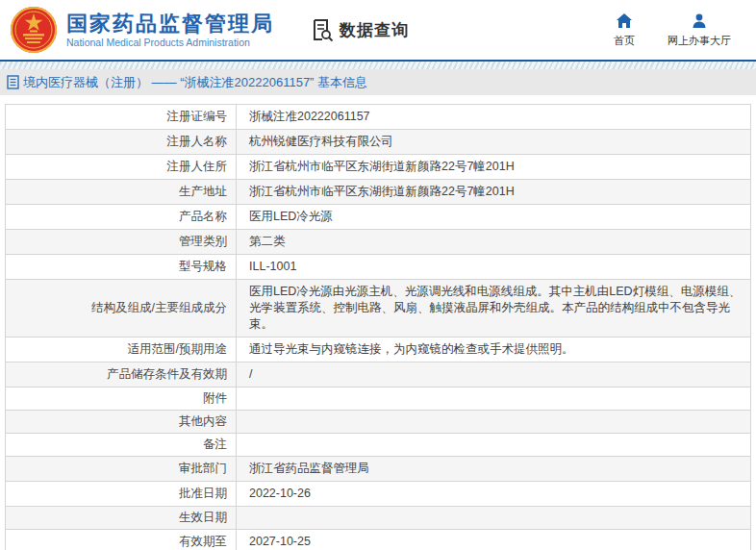  I want to click on table-row: 生产地址浙江省杭州市临平区东湖街道新颜路22号7幢201H, so click(378, 192).